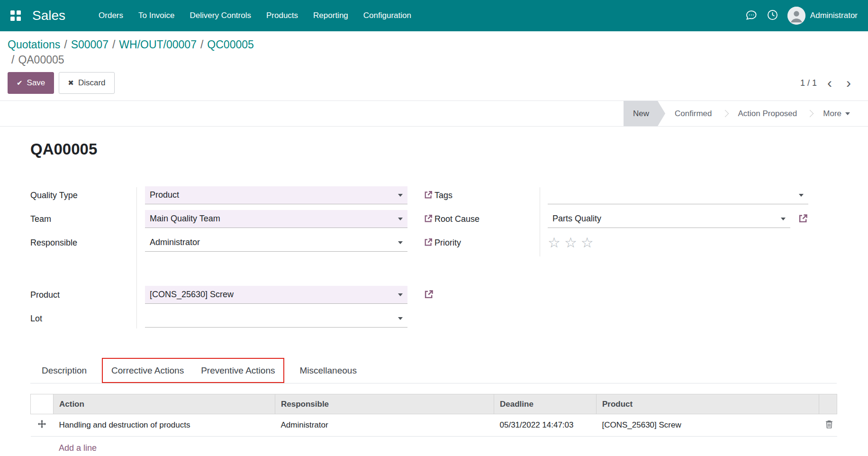  Describe the element at coordinates (238, 371) in the screenshot. I see `tab-preventive-actions: Preventive Actions` at that location.